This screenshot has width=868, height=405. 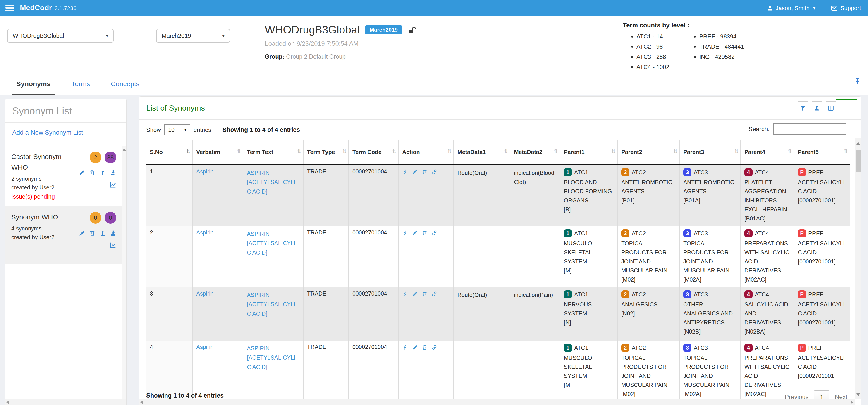 I want to click on dictionary-dropdown: WHODrugB3Global▼, so click(x=60, y=36).